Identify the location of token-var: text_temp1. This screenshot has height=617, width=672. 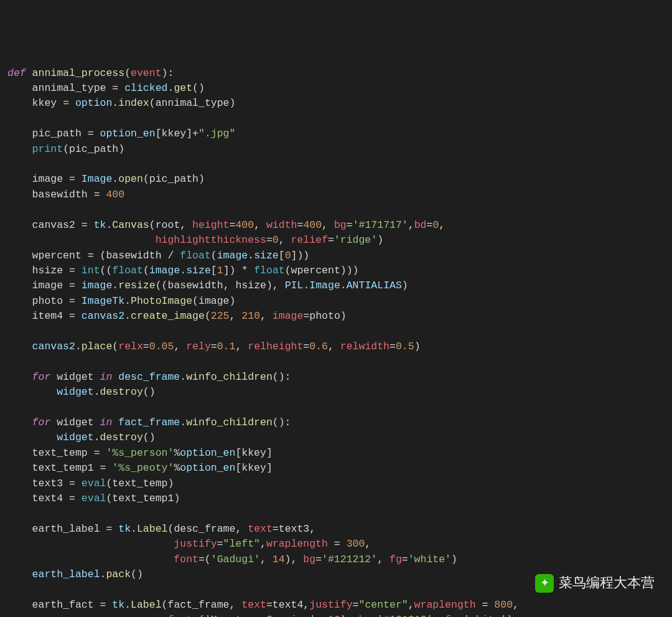
(66, 468).